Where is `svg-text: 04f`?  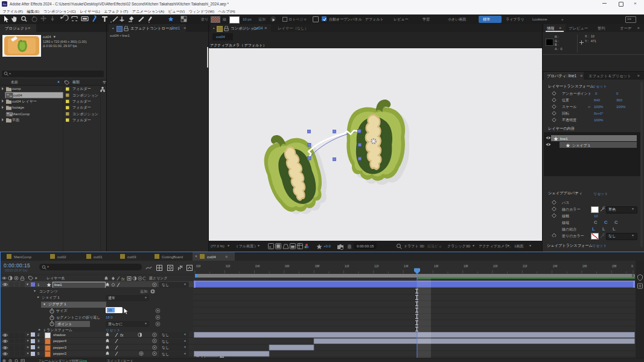
svg-text: 04f is located at coordinates (258, 266).